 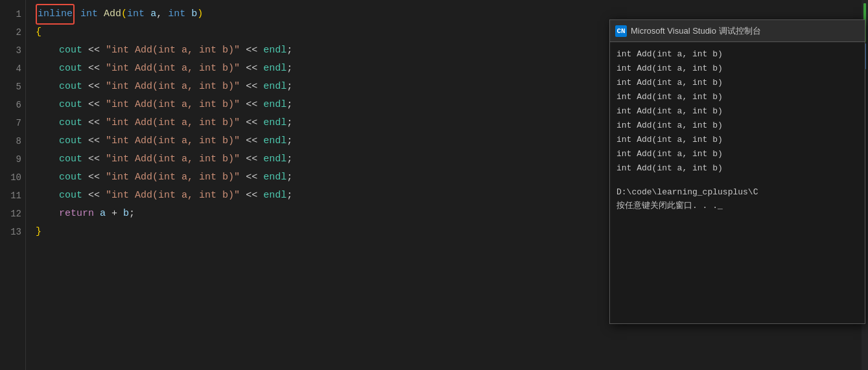 I want to click on console-prompt: 按任意键关闭此窗口. . ._, so click(x=738, y=206).